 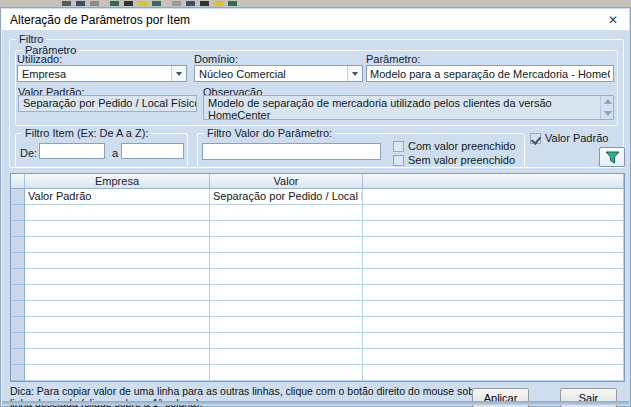 What do you see at coordinates (569, 138) in the screenshot?
I see `valor-padrao-checkbox: Valor Padrão` at bounding box center [569, 138].